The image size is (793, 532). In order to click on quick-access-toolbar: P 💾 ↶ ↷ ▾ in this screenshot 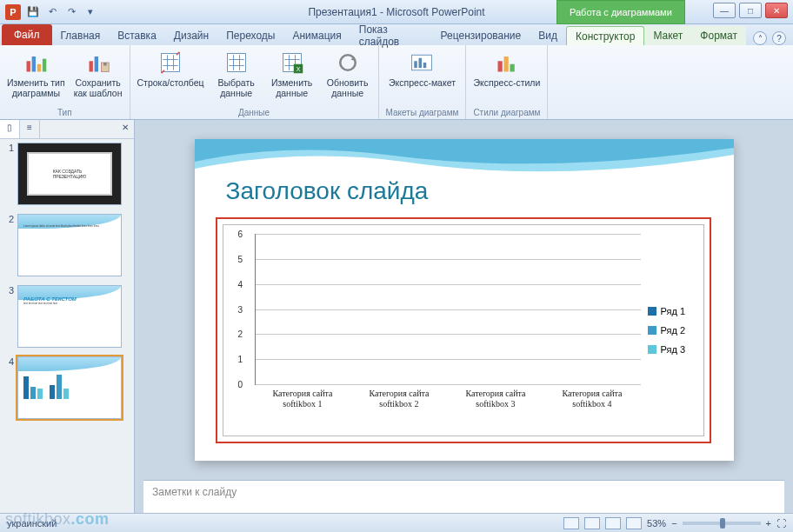, I will do `click(51, 12)`.